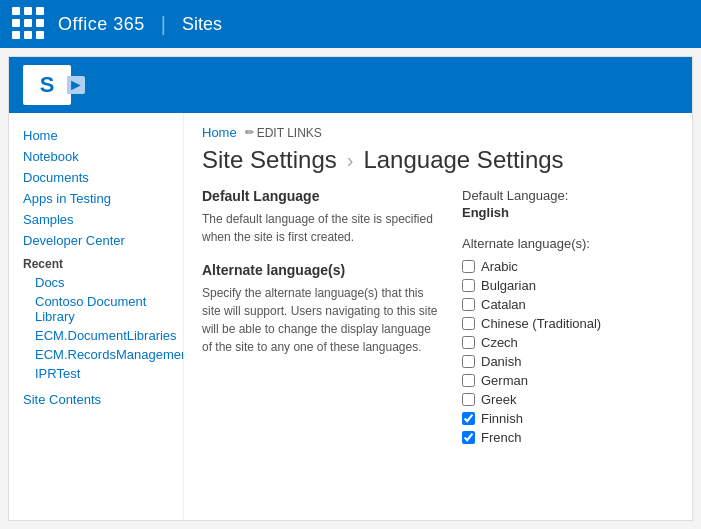  I want to click on edit-links-button: ✏ EDIT LINKS, so click(284, 133).